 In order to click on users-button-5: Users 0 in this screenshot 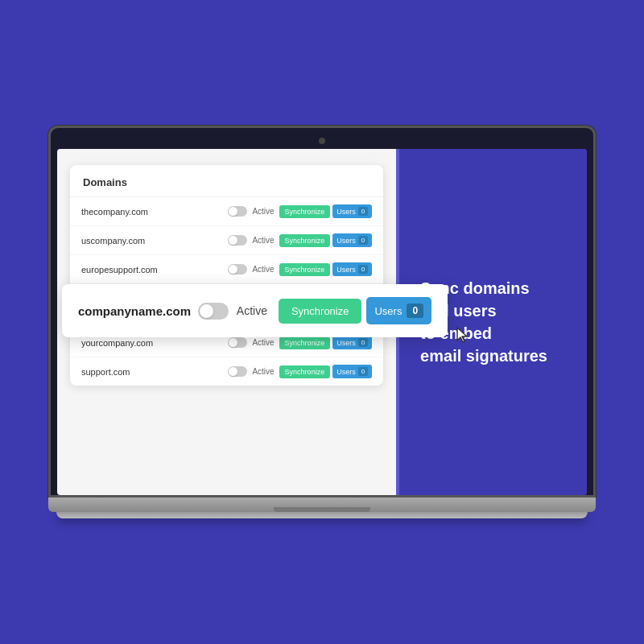, I will do `click(353, 343)`.